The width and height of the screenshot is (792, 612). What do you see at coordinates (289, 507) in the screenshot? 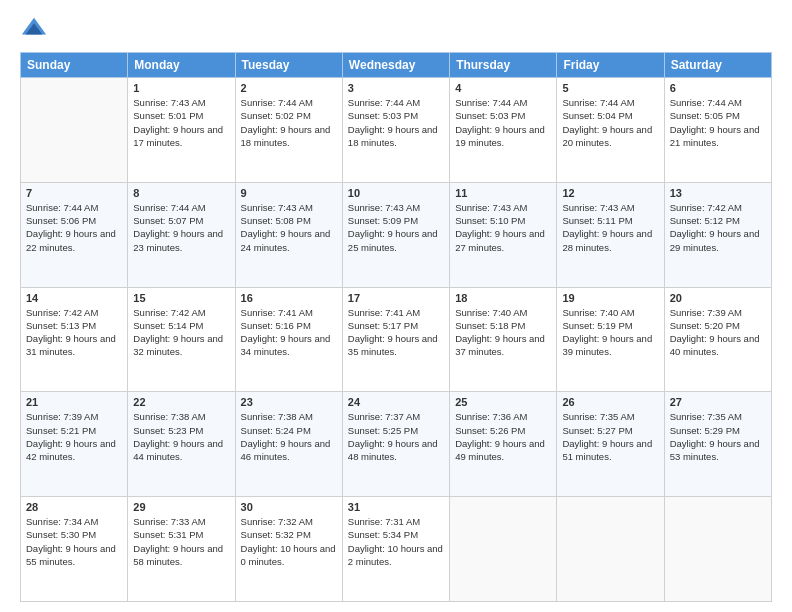
I see `day-number: 30` at bounding box center [289, 507].